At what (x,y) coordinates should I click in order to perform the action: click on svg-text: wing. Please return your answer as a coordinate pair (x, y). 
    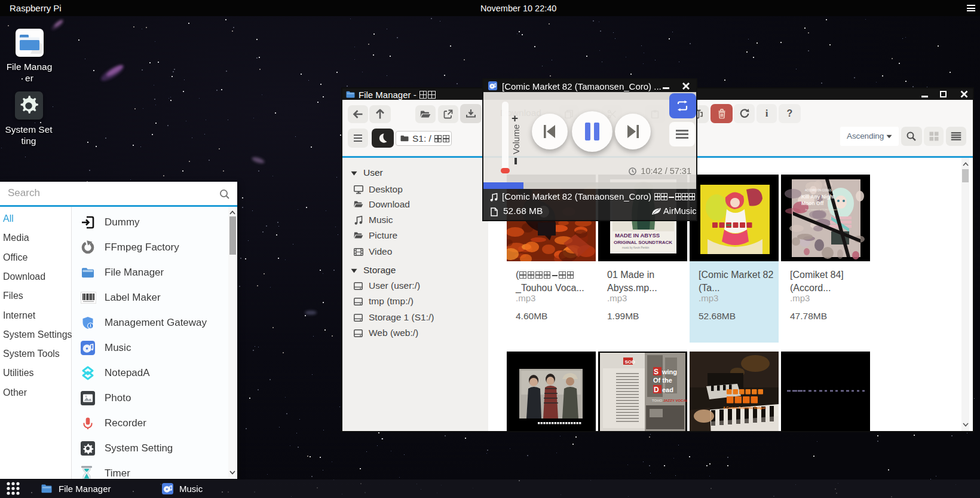
    Looking at the image, I should click on (669, 372).